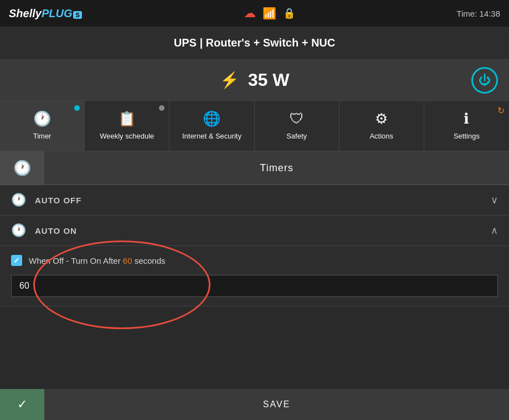  Describe the element at coordinates (297, 119) in the screenshot. I see `shield-icon: 🛡` at that location.